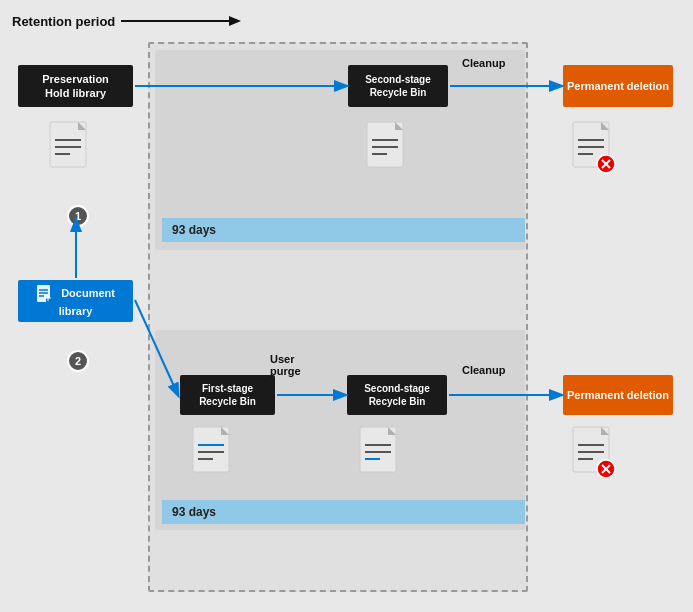 The image size is (693, 612). What do you see at coordinates (596, 458) in the screenshot?
I see `doc-icon-perm-bottom` at bounding box center [596, 458].